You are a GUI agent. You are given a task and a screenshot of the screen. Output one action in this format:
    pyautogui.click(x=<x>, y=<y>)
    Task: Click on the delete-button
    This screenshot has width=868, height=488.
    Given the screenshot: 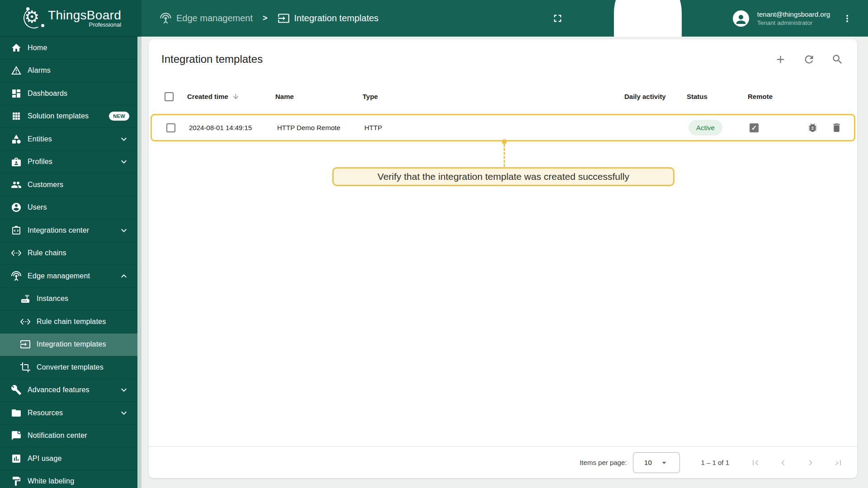 What is the action you would take?
    pyautogui.click(x=836, y=127)
    